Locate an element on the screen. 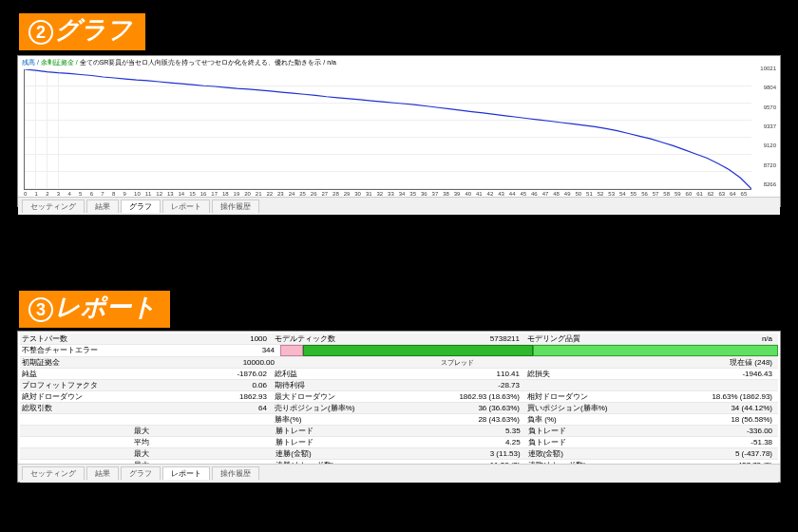 This screenshot has width=798, height=532. graph-y-axis: 10021980495709337912087208266 is located at coordinates (768, 126).